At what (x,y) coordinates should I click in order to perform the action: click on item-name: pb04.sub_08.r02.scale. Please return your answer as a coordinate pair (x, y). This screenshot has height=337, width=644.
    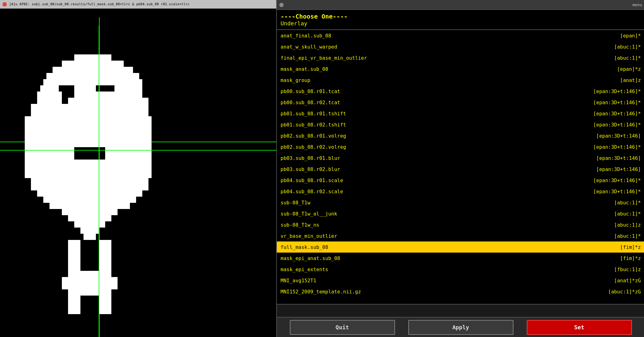
    Looking at the image, I should click on (312, 192).